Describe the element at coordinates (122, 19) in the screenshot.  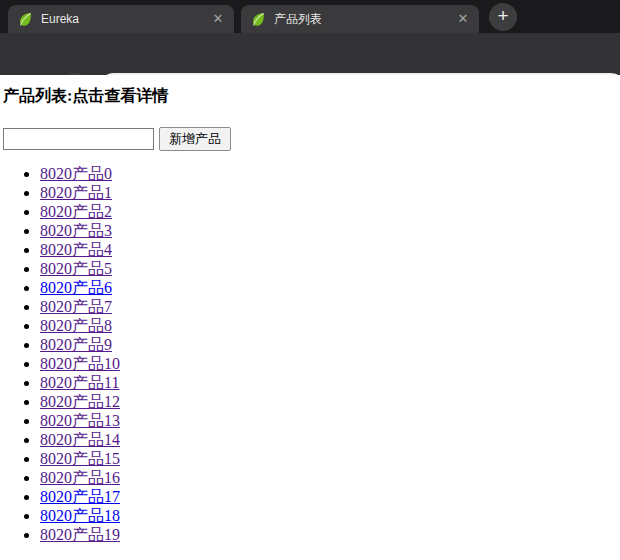
I see `tab-title: Eureka` at that location.